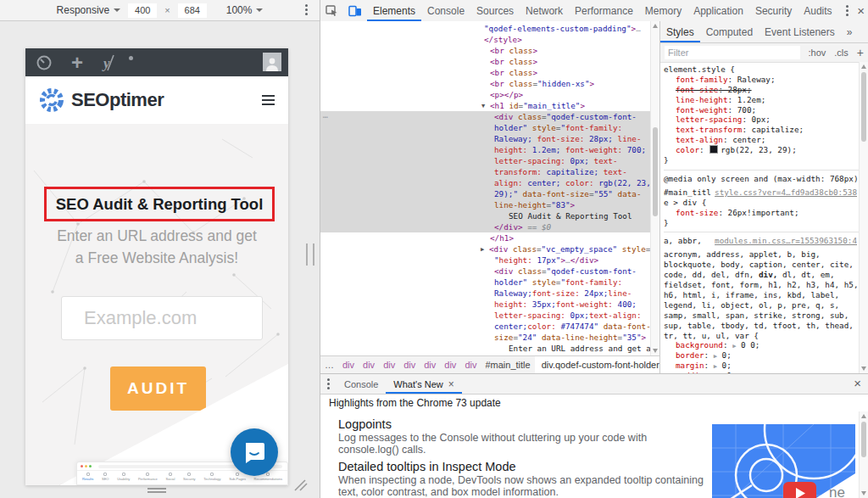 The height and width of the screenshot is (498, 868). I want to click on whats-new-item-title: Detailed tooltips in Inspect Mode, so click(521, 467).